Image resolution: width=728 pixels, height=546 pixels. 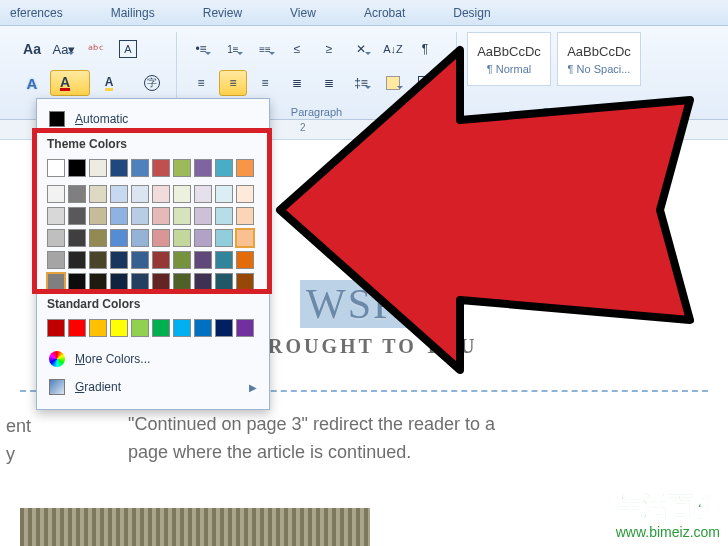 What do you see at coordinates (297, 83) in the screenshot?
I see `justify-button: ≣` at bounding box center [297, 83].